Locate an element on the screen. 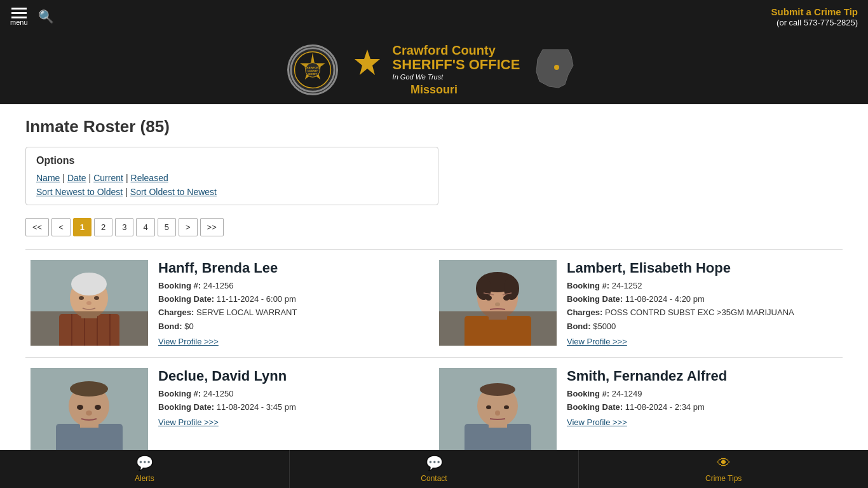 Image resolution: width=868 pixels, height=488 pixels. sort-links: Sort Newest to Oldest | Sort Oldest to N… is located at coordinates (232, 192).